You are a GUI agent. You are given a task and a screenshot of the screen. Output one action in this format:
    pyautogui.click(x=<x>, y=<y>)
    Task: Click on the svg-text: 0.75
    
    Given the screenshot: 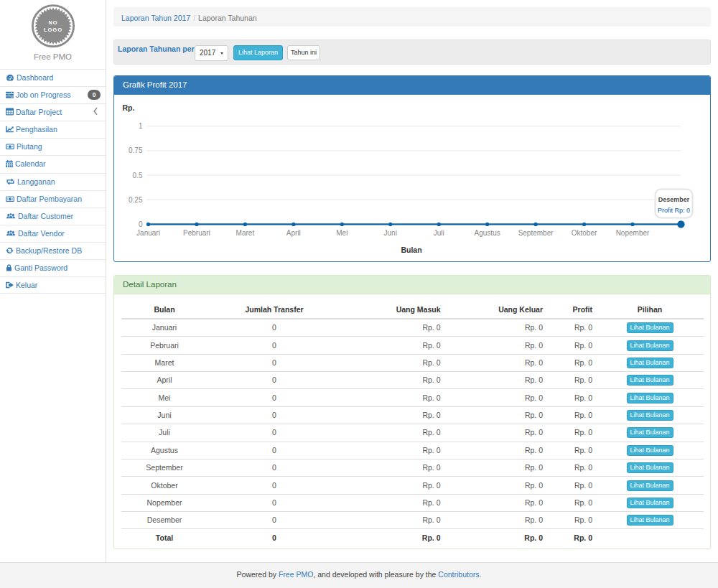 What is the action you would take?
    pyautogui.click(x=136, y=151)
    